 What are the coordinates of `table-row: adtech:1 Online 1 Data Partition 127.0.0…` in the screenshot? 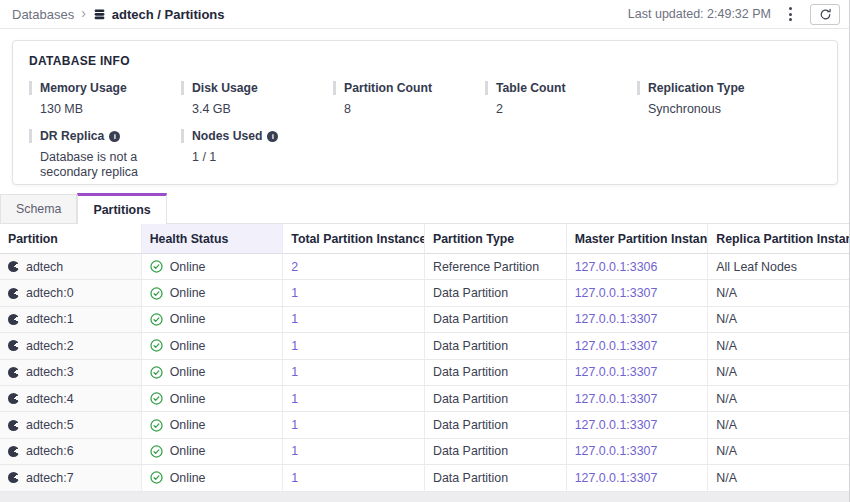 It's located at (425, 320).